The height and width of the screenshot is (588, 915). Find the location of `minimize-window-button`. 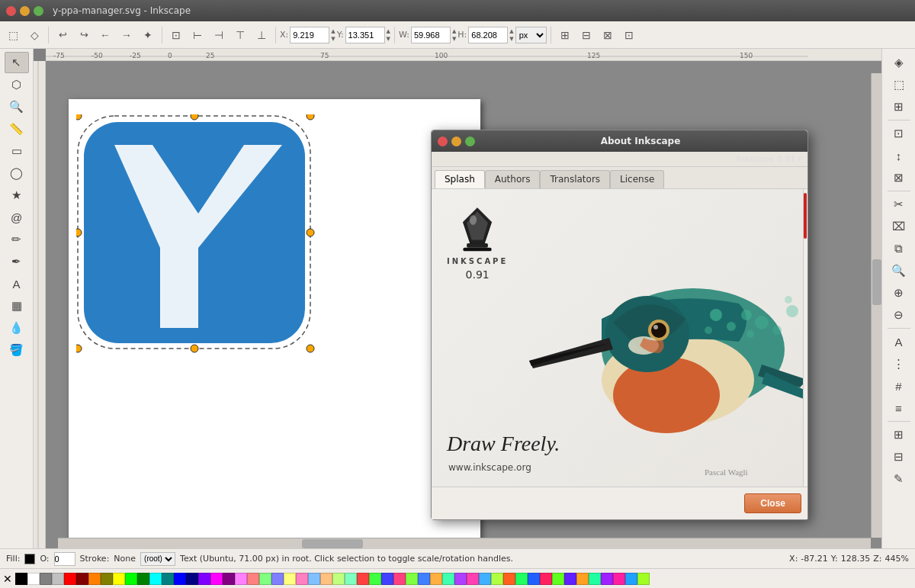

minimize-window-button is located at coordinates (24, 11).